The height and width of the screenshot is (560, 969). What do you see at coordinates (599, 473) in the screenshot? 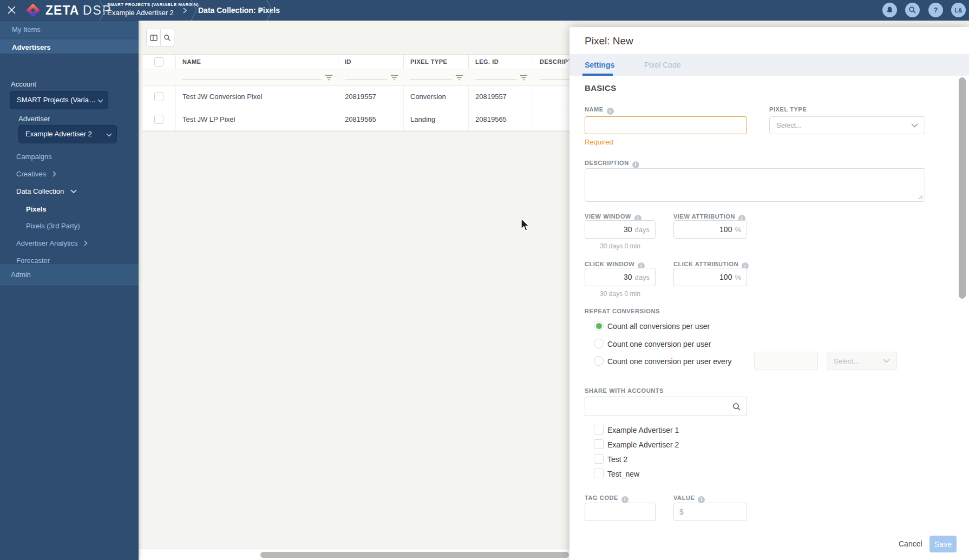
I see `checkbox-test-new` at bounding box center [599, 473].